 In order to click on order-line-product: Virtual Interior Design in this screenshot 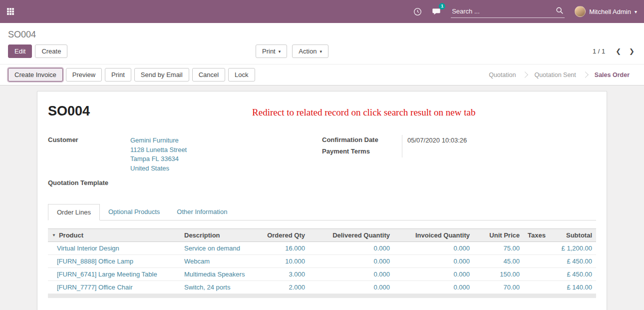, I will do `click(114, 248)`.